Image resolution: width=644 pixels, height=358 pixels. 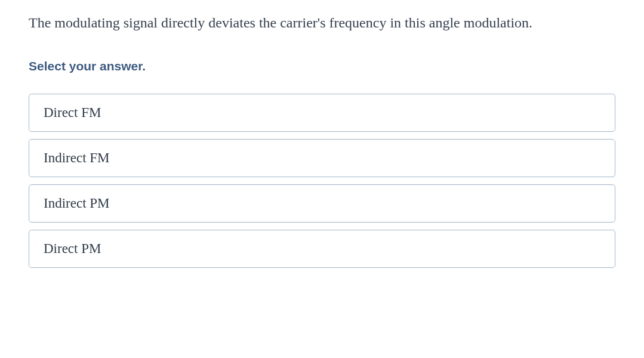 What do you see at coordinates (322, 203) in the screenshot?
I see `option-indirect-pm: Indirect PM` at bounding box center [322, 203].